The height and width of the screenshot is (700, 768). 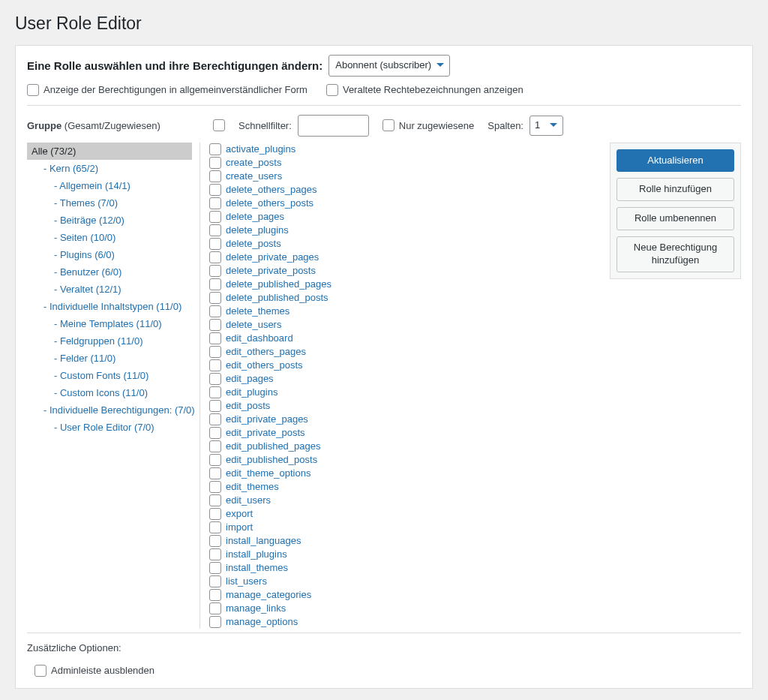 I want to click on capability-label: install_plugins, so click(x=256, y=554).